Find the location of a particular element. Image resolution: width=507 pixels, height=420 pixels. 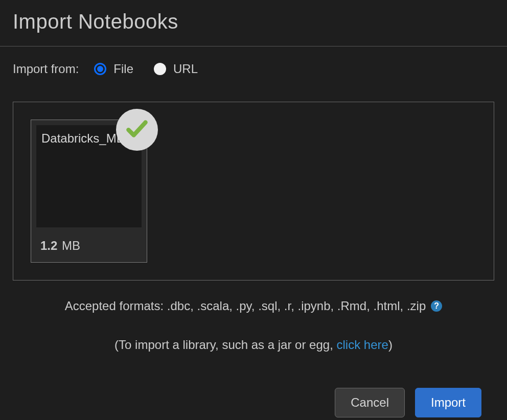

file-size-value: 1.2 is located at coordinates (49, 245).